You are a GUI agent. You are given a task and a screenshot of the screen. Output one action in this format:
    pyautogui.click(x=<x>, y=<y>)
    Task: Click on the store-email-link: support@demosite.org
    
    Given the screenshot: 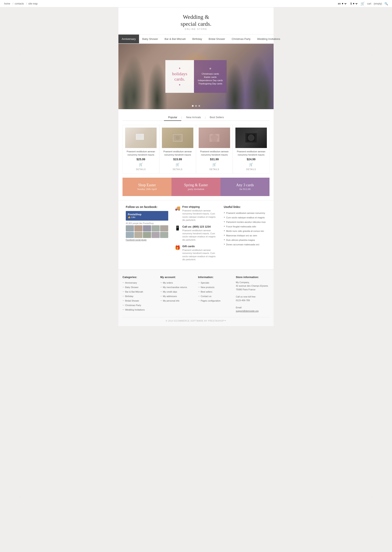 What is the action you would take?
    pyautogui.click(x=247, y=311)
    